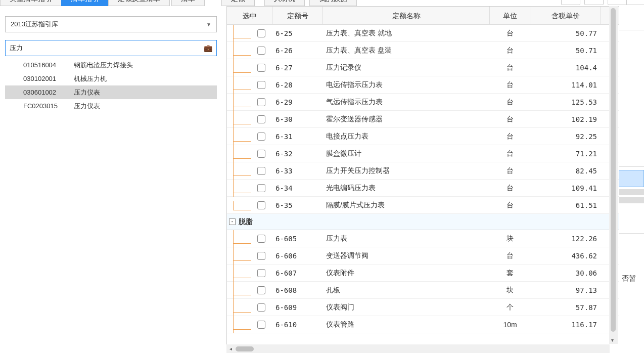 Image resolution: width=644 pixels, height=353 pixels. I want to click on tree-item-name: 钢筋电渣压力焊接头, so click(103, 65).